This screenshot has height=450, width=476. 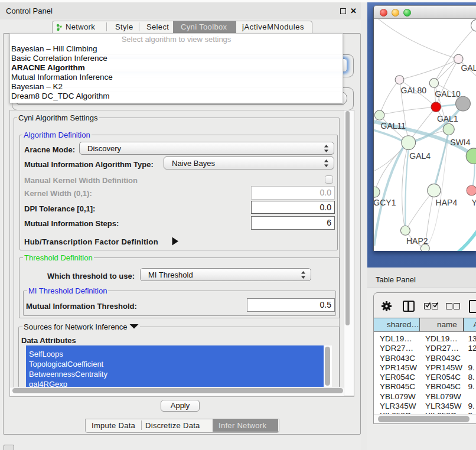 What do you see at coordinates (468, 68) in the screenshot?
I see `svg-text: GAL7` at bounding box center [468, 68].